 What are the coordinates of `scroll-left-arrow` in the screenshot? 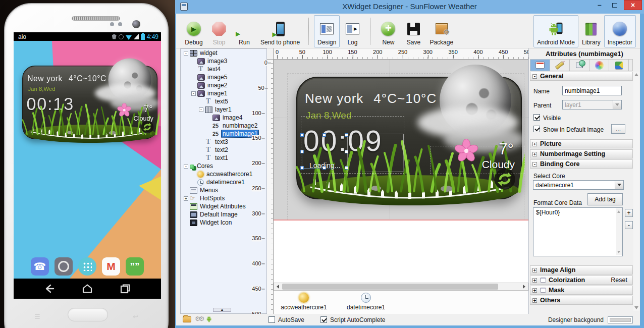 It's located at (278, 287).